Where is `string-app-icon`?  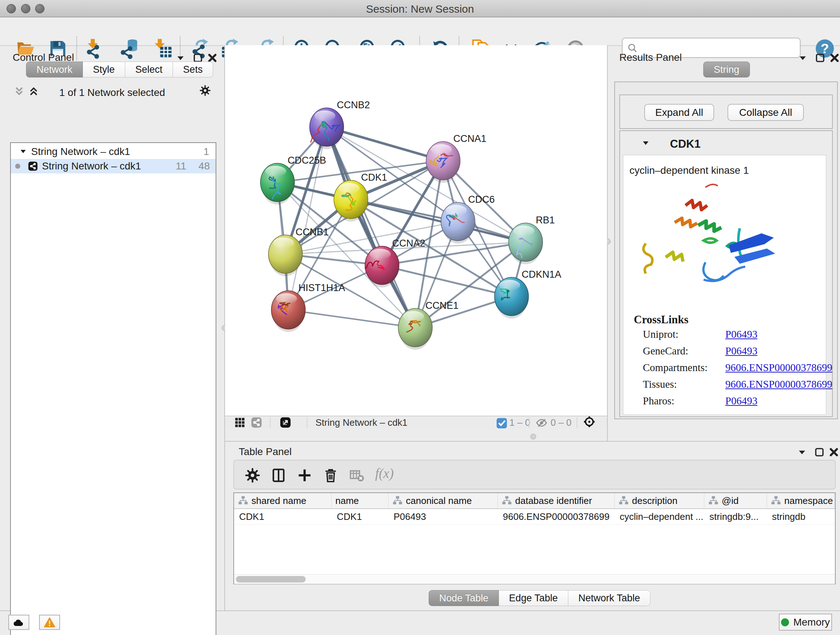
string-app-icon is located at coordinates (33, 166).